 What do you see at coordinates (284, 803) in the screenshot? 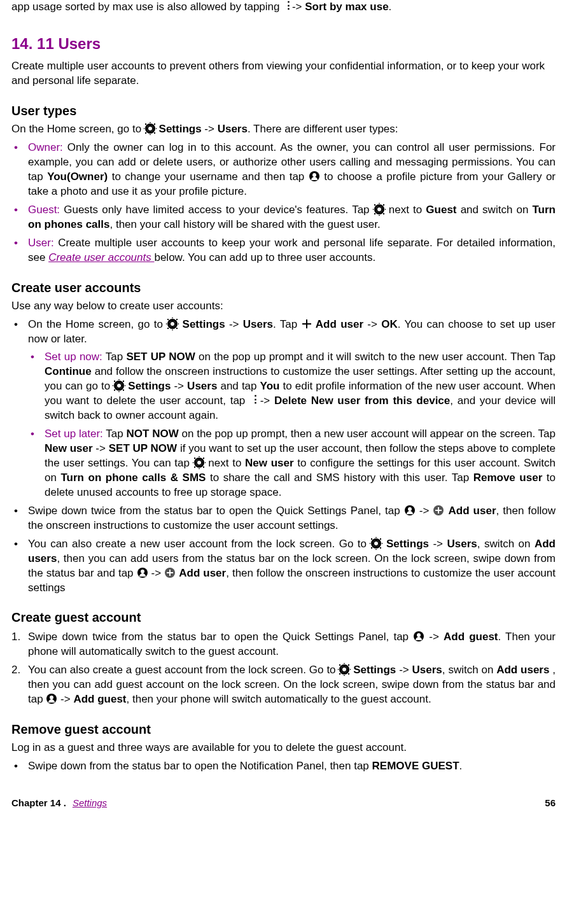
I see `page-footer: Chapter 14 .Settings 56` at bounding box center [284, 803].